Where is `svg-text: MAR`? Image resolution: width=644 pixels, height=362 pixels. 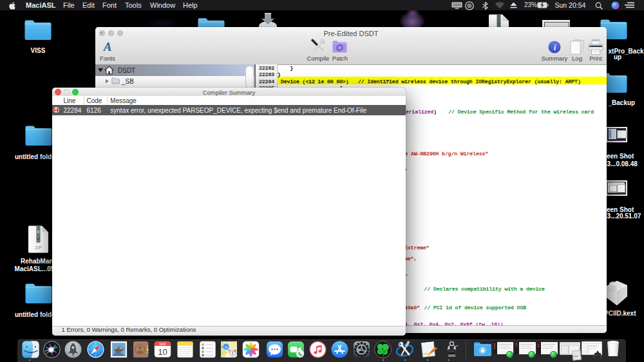
svg-text: MAR is located at coordinates (164, 344).